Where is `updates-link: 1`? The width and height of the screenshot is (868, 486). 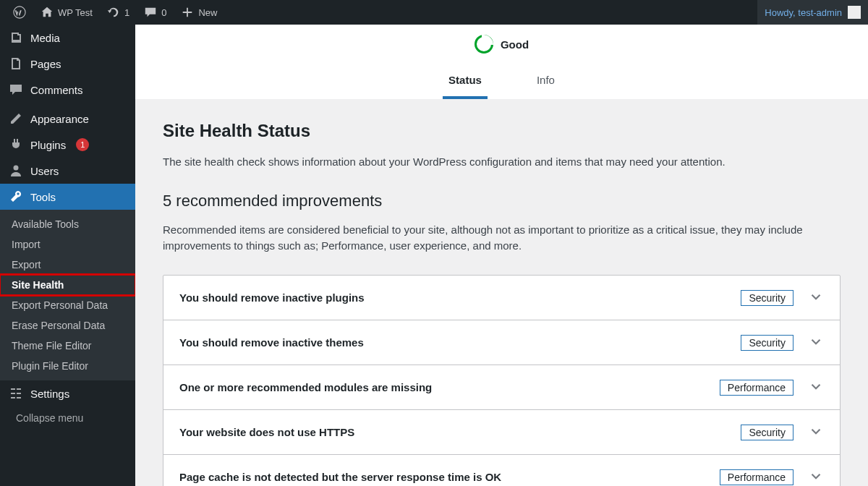
updates-link: 1 is located at coordinates (119, 12).